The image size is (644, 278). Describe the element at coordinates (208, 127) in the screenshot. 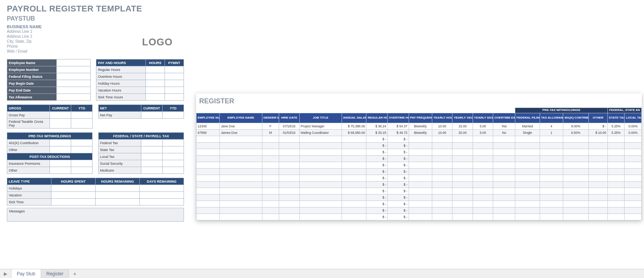

I see `register-cell: 12345` at that location.